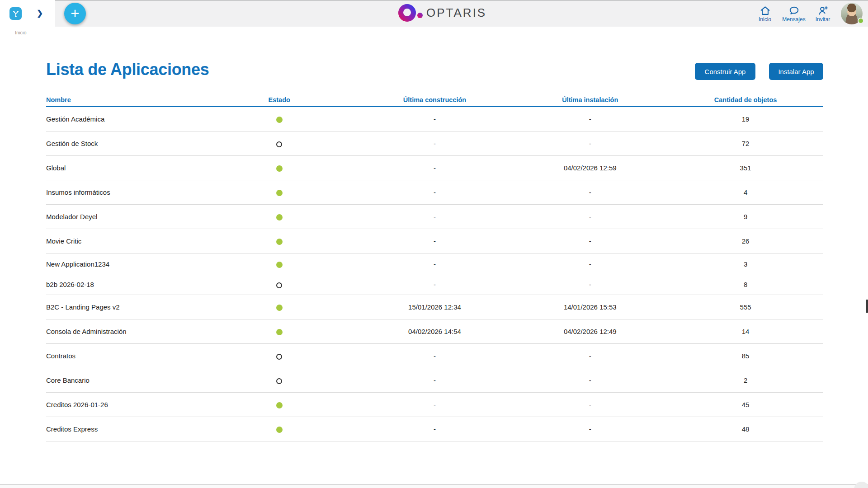  Describe the element at coordinates (124, 429) in the screenshot. I see `app-name-cell: Creditos Express` at that location.